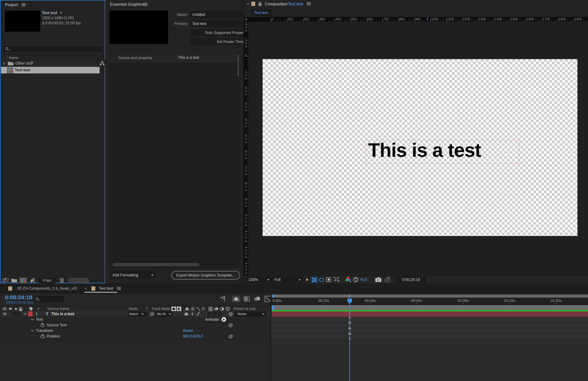  Describe the element at coordinates (11, 309) in the screenshot. I see `audio-icon` at that location.